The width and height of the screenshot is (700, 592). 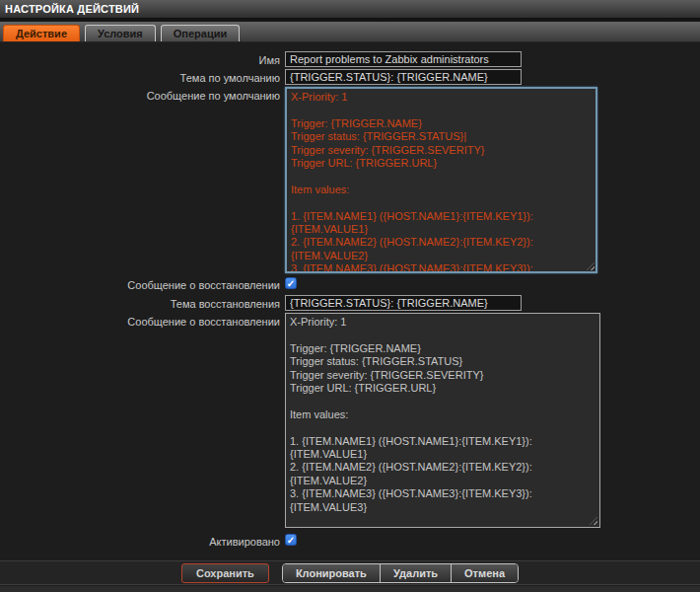 What do you see at coordinates (350, 10) in the screenshot?
I see `page-title: НАСТРОЙКА ДЕЙСТВИЙ` at bounding box center [350, 10].